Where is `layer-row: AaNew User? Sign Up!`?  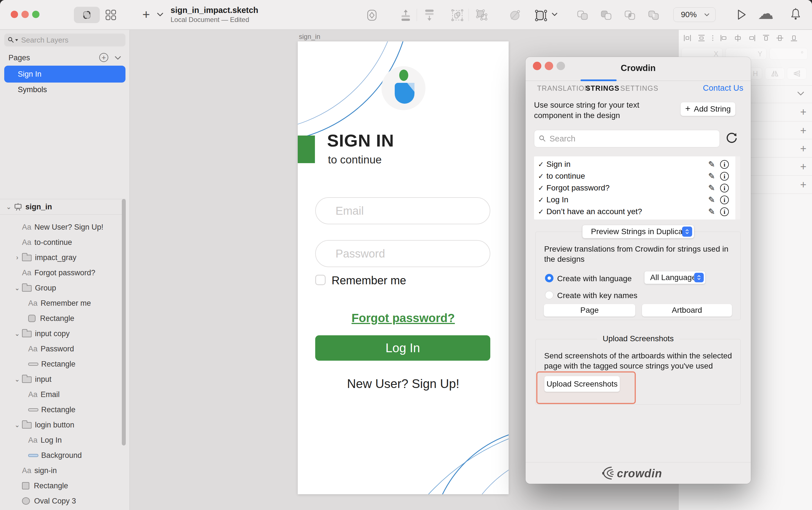
layer-row: AaNew User? Sign Up! is located at coordinates (62, 227).